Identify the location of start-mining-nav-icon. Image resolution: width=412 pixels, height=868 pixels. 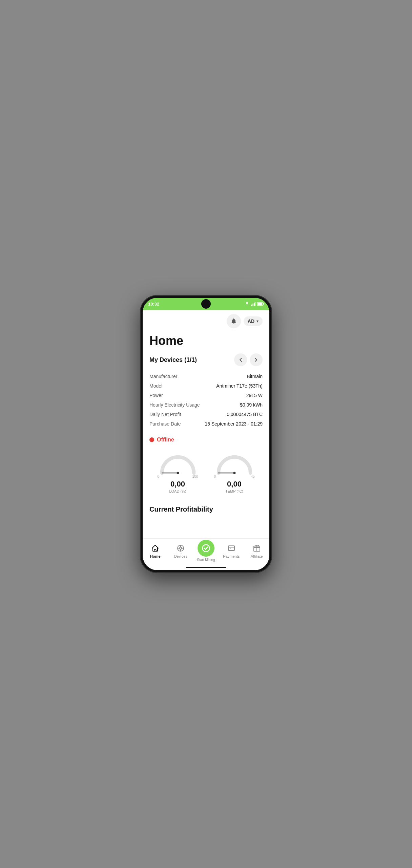
(206, 548).